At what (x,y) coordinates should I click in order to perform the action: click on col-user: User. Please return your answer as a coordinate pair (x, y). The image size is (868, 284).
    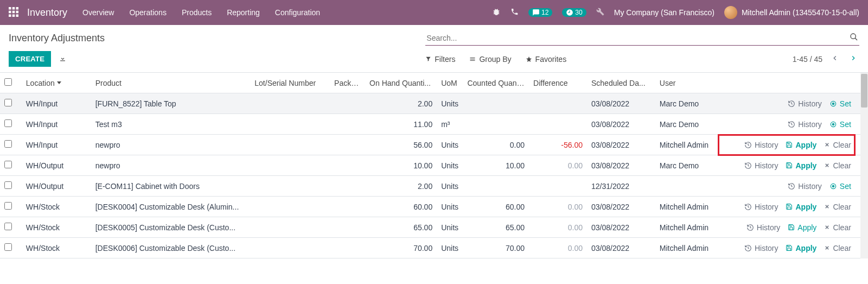
    Looking at the image, I should click on (688, 83).